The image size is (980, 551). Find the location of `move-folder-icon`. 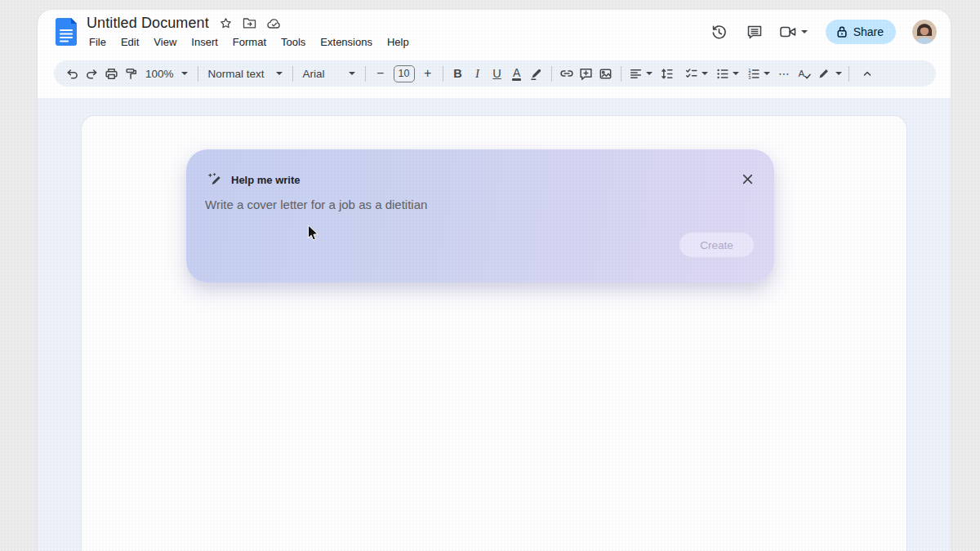

move-folder-icon is located at coordinates (250, 23).